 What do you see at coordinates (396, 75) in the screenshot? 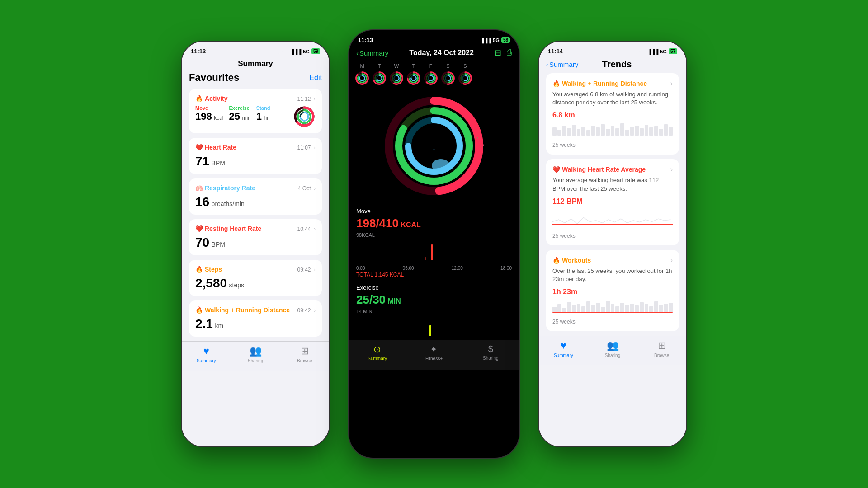
I see `day-W: W` at bounding box center [396, 75].